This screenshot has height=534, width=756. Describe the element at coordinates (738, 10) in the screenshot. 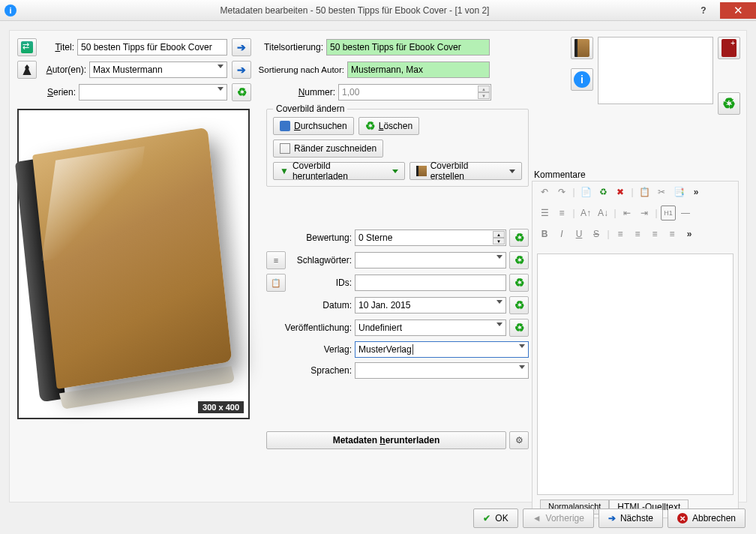

I see `close-button: ✕` at that location.